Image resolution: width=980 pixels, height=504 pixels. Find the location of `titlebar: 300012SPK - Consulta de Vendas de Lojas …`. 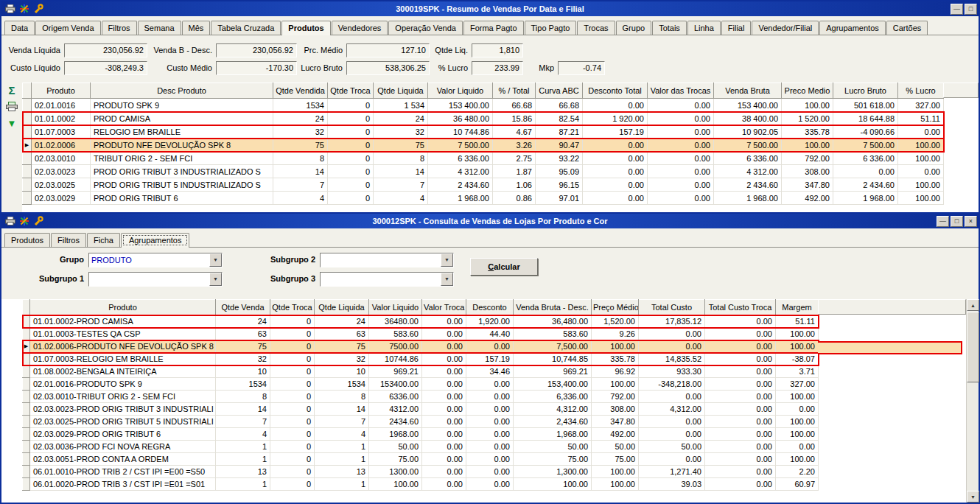

titlebar: 300012SPK - Consulta de Vendas de Lojas … is located at coordinates (490, 221).